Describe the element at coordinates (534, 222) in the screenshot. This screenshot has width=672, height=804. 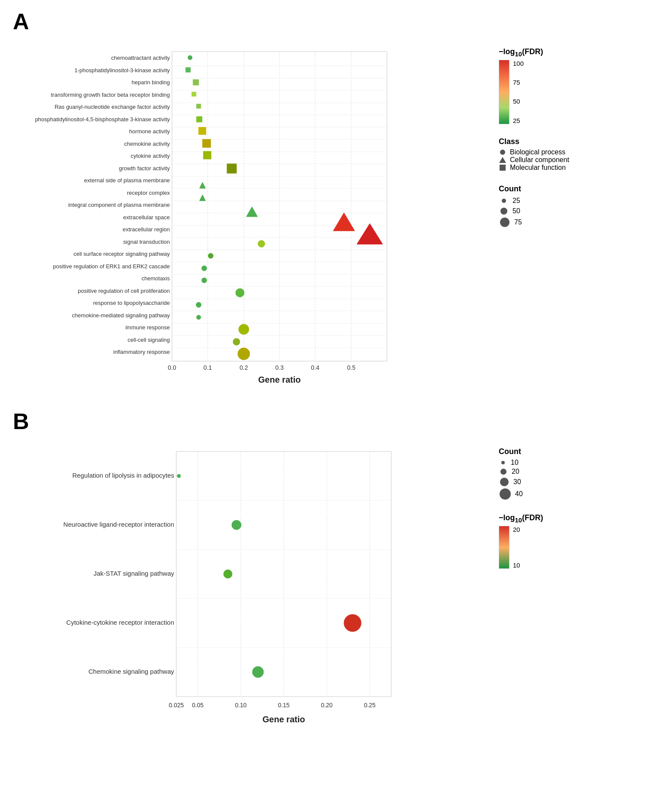
I see `count-75: 75` at that location.